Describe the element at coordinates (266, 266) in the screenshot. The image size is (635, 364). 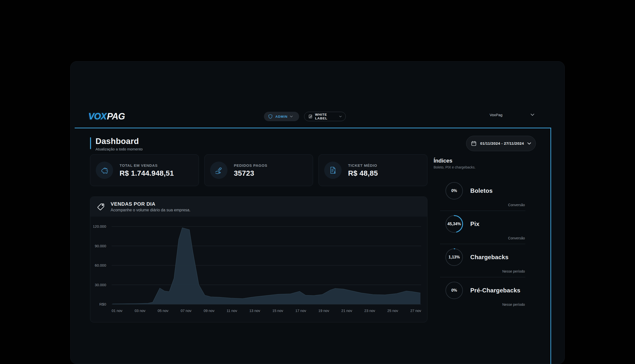
I see `area-series` at that location.